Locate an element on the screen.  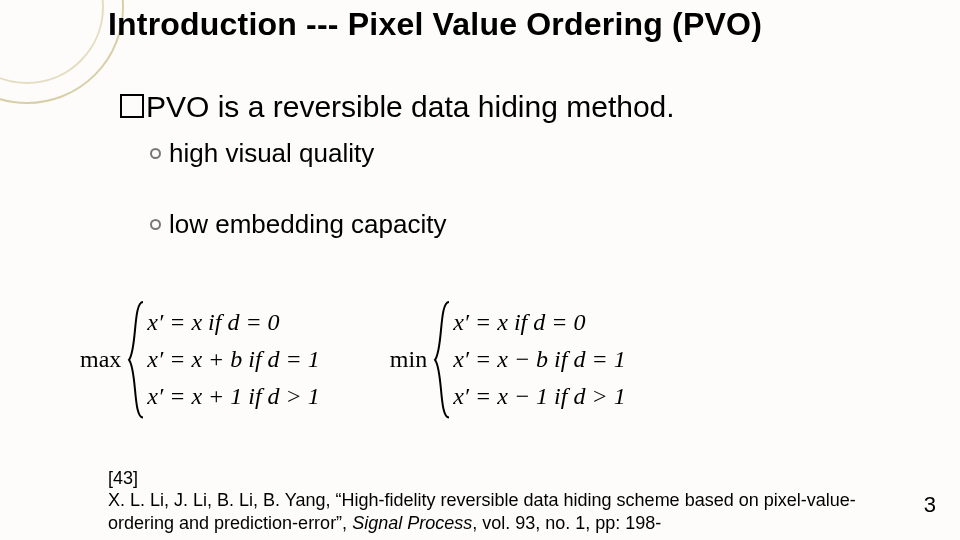
reference-authors: X. L. Li, J. Li, B. Li, B. Yang, is located at coordinates (219, 500).